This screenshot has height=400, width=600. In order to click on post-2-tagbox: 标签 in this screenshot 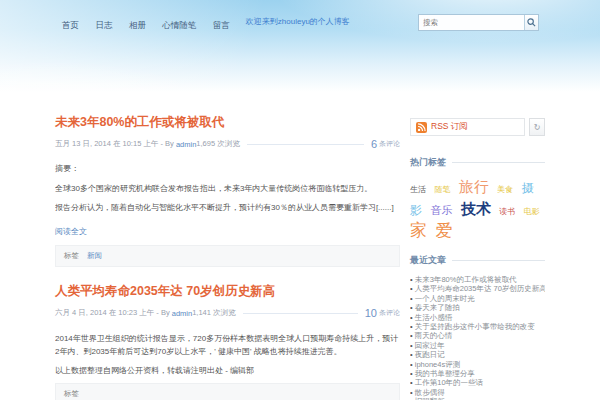, I will do `click(228, 392)`.